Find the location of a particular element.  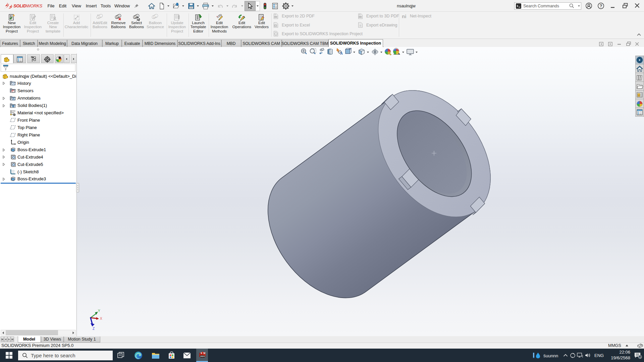

svg-text: Z is located at coordinates (94, 328).